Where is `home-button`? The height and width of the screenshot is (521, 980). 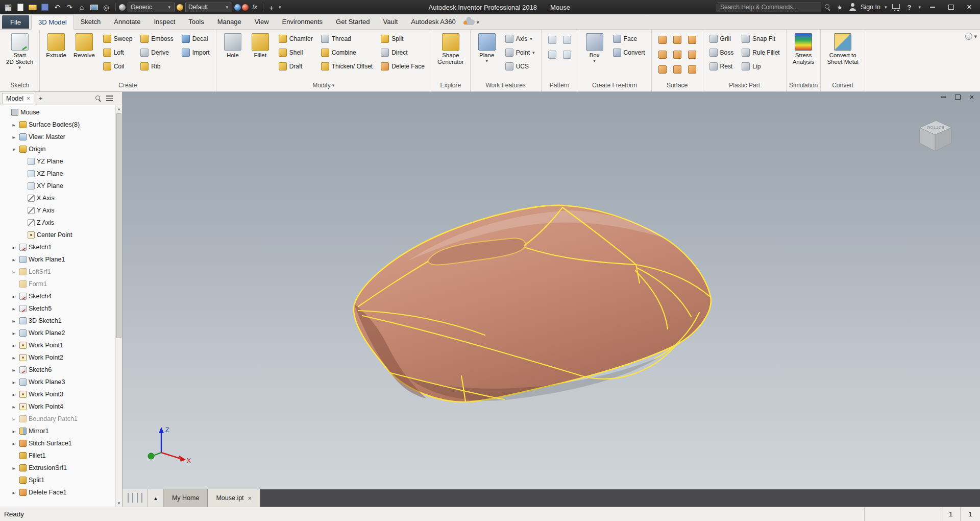
home-button is located at coordinates (82, 7).